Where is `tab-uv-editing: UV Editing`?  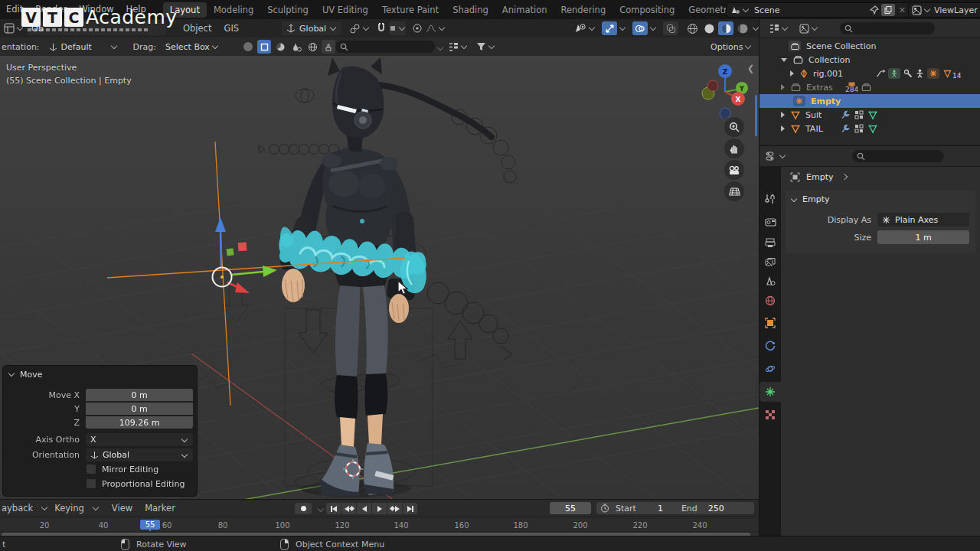
tab-uv-editing: UV Editing is located at coordinates (345, 10).